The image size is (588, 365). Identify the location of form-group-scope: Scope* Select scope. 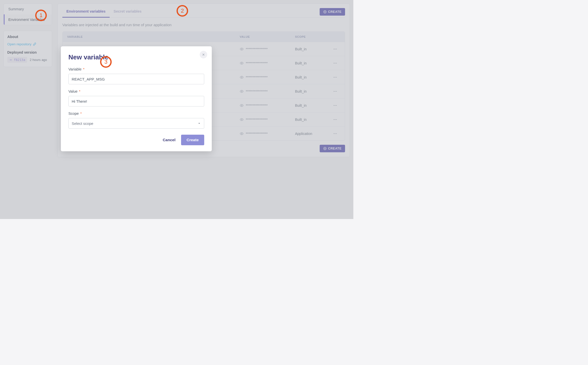
(136, 120).